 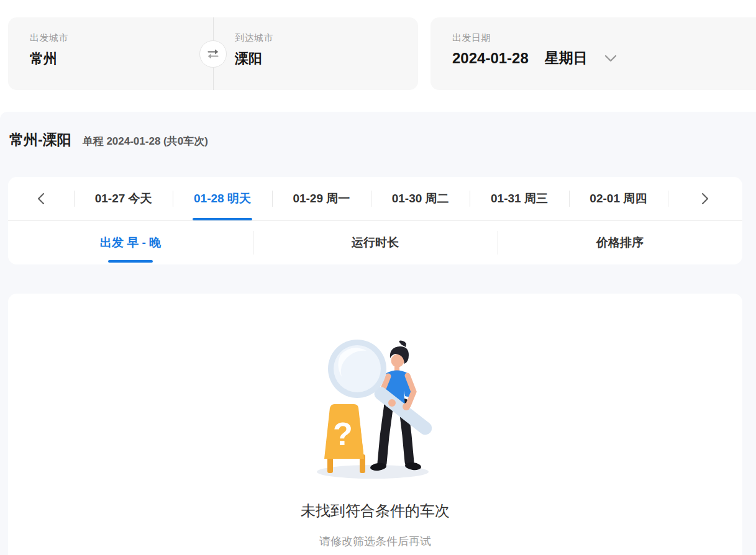 I want to click on swap-cities-button, so click(x=213, y=54).